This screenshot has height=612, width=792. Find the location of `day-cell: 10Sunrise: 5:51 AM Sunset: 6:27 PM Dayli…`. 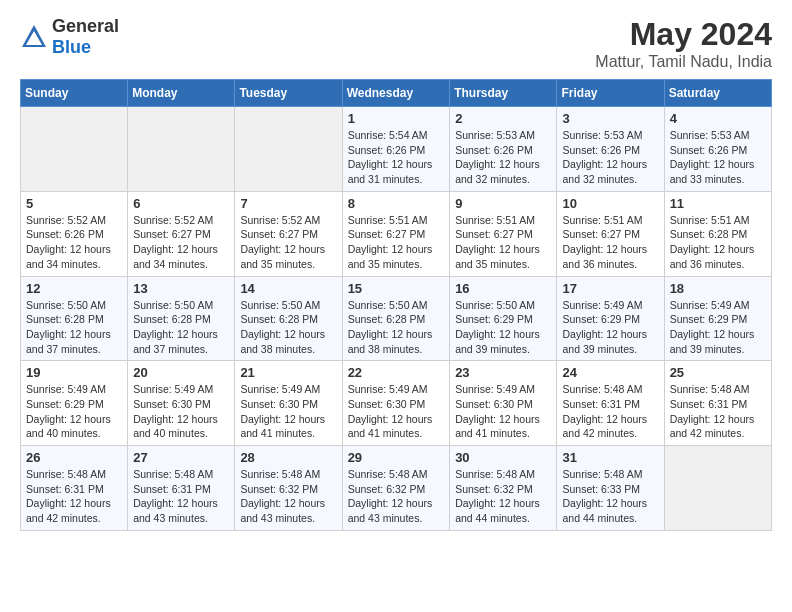

day-cell: 10Sunrise: 5:51 AM Sunset: 6:27 PM Dayli… is located at coordinates (610, 234).